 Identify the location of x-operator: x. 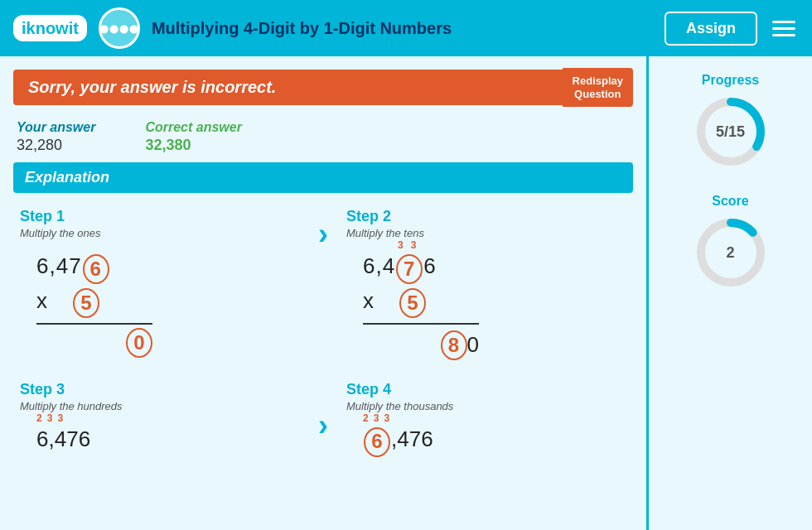
(41, 301).